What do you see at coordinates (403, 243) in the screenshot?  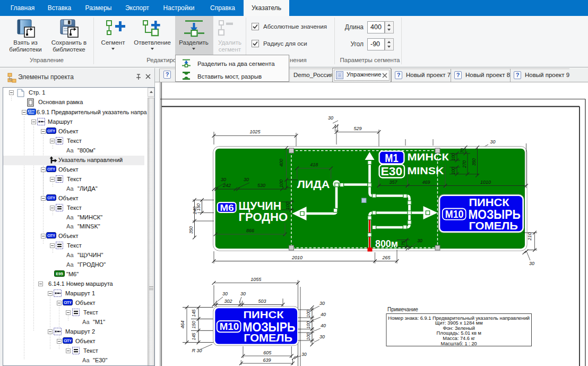 I see `svg-text: 75` at bounding box center [403, 243].